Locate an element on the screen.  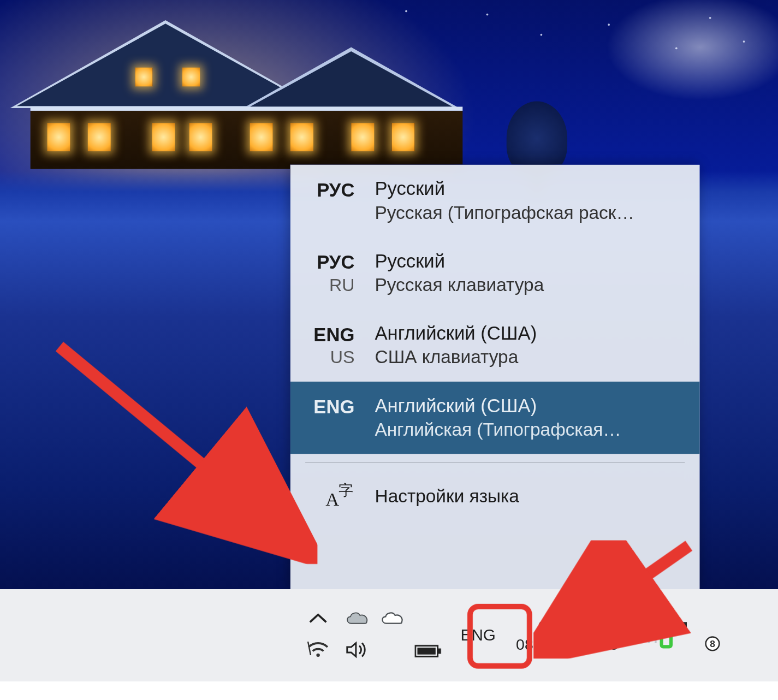
language-item-english-typographic: ENG Английский (США) Английская (Типогра… is located at coordinates (495, 418).